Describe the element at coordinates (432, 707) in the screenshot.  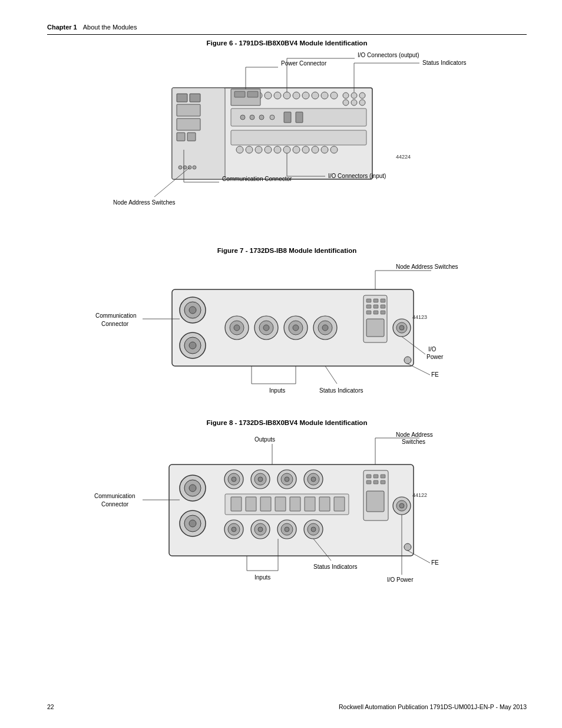
I see `publication-info: Rockwell Automation Publication 1791DS-U…` at that location.